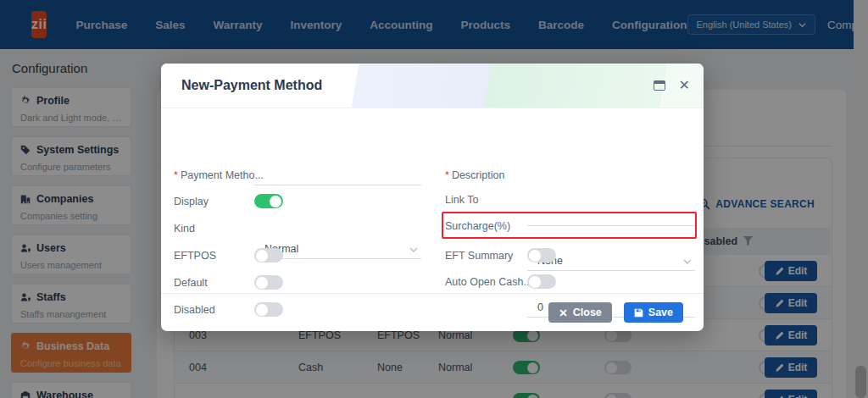 This screenshot has width=868, height=398. What do you see at coordinates (195, 256) in the screenshot?
I see `eftpos-label: EFTPOS` at bounding box center [195, 256].